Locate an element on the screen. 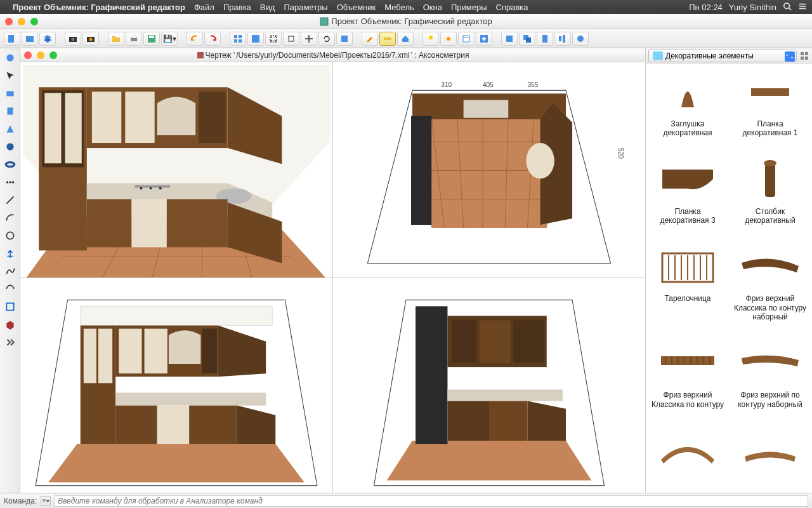 The image size is (812, 508). tool-rotate-icon is located at coordinates (327, 39).